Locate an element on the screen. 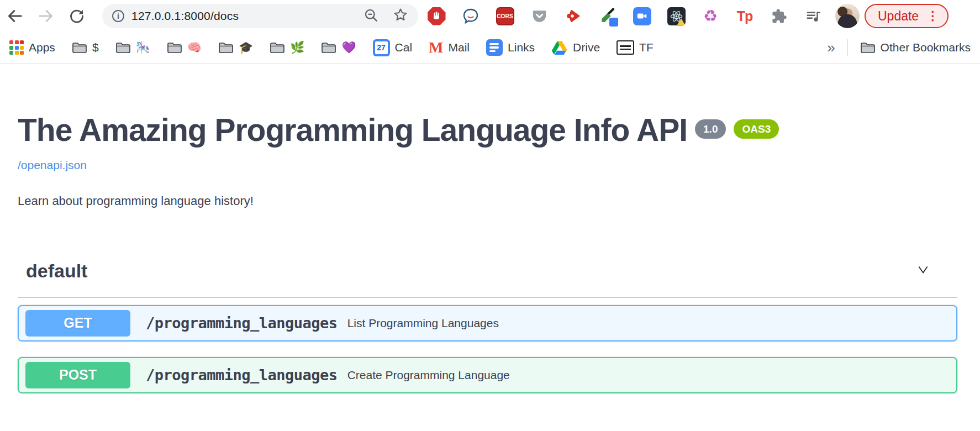  gmail-icon: M is located at coordinates (436, 48).